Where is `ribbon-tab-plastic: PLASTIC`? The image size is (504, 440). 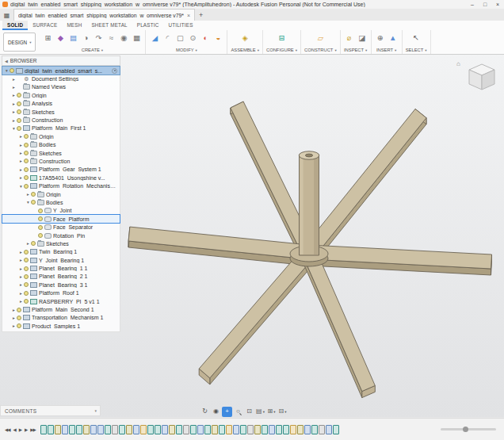
ribbon-tab-plastic: PLASTIC is located at coordinates (148, 25).